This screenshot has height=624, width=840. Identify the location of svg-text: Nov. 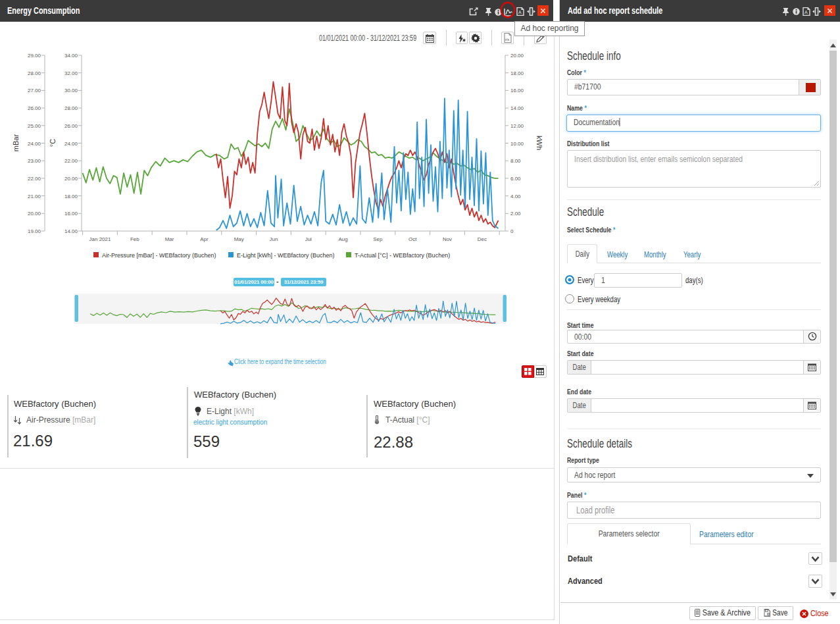
(447, 240).